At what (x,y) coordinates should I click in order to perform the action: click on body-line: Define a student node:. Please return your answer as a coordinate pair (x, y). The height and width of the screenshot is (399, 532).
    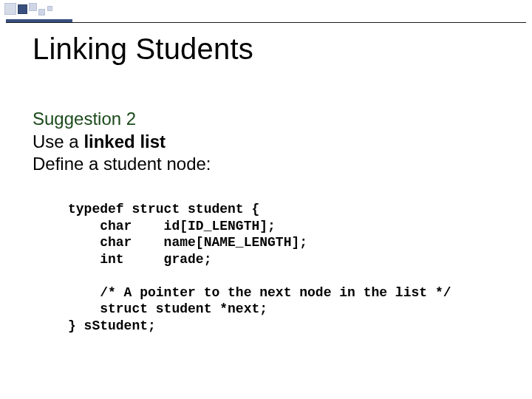
    Looking at the image, I should click on (122, 164).